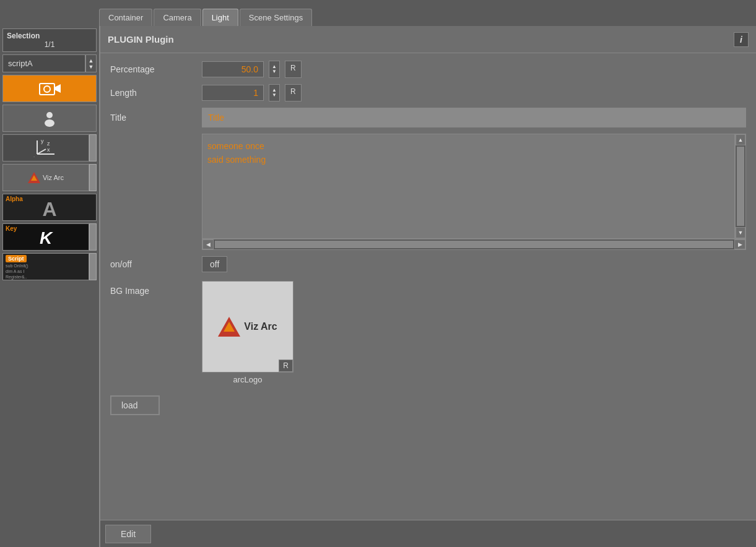 The image size is (756, 547). Describe the element at coordinates (93, 178) in the screenshot. I see `viz-arc-scroll` at that location.